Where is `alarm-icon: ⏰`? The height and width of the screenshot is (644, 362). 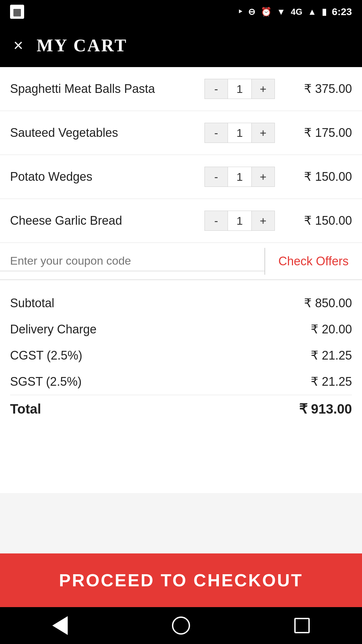
alarm-icon: ⏰ is located at coordinates (266, 12).